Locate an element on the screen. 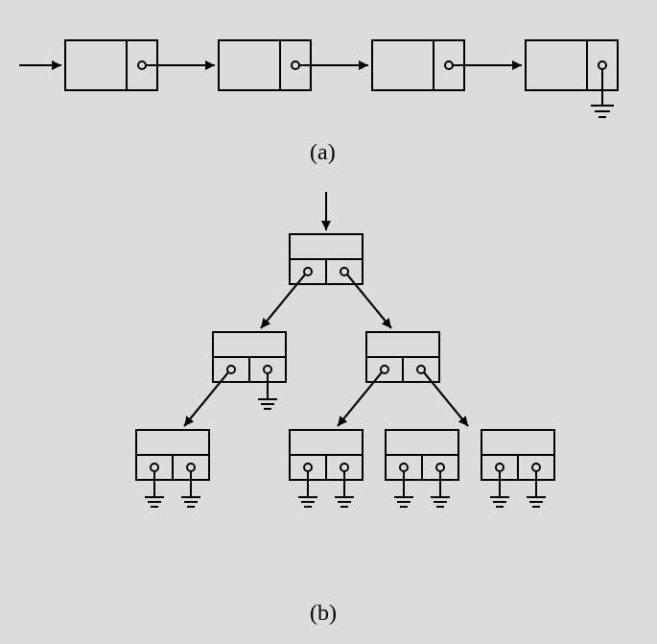 This screenshot has height=644, width=657. linked-list is located at coordinates (318, 79).